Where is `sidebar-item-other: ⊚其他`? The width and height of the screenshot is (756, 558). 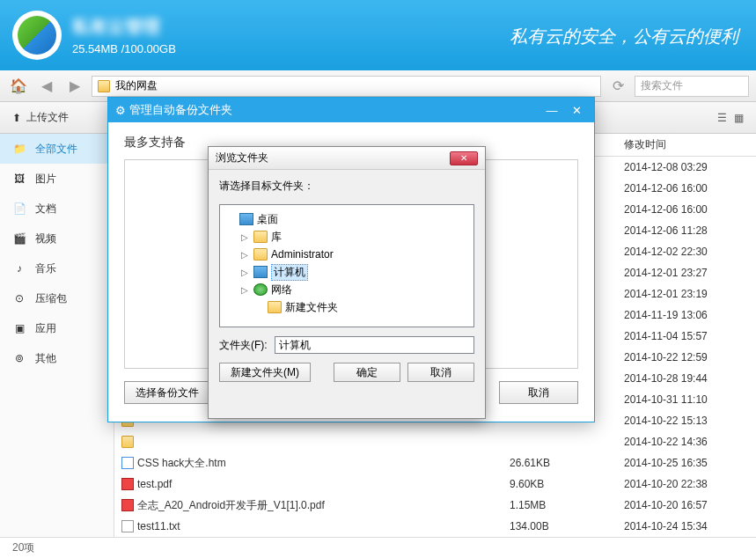
sidebar-item-other: ⊚其他 is located at coordinates (56, 358).